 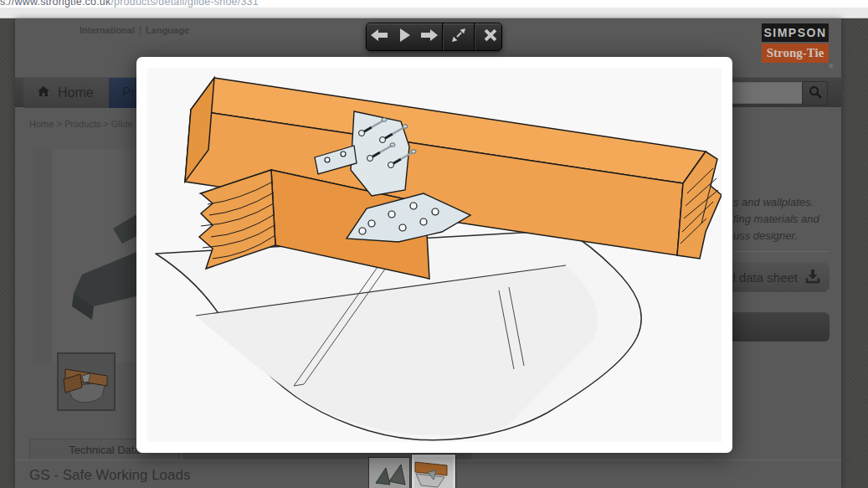 What do you see at coordinates (790, 219) in the screenshot?
I see `description-line: fing materials and` at bounding box center [790, 219].